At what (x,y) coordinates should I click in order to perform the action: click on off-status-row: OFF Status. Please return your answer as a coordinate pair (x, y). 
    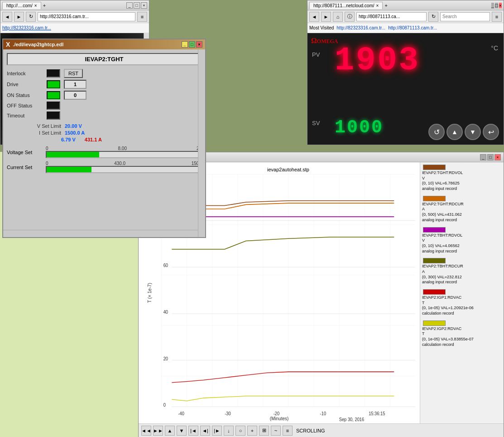
    Looking at the image, I should click on (104, 106).